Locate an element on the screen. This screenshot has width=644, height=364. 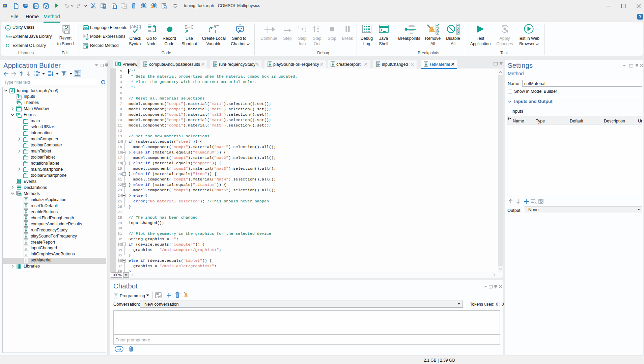
svg-text: T is located at coordinates (215, 31).